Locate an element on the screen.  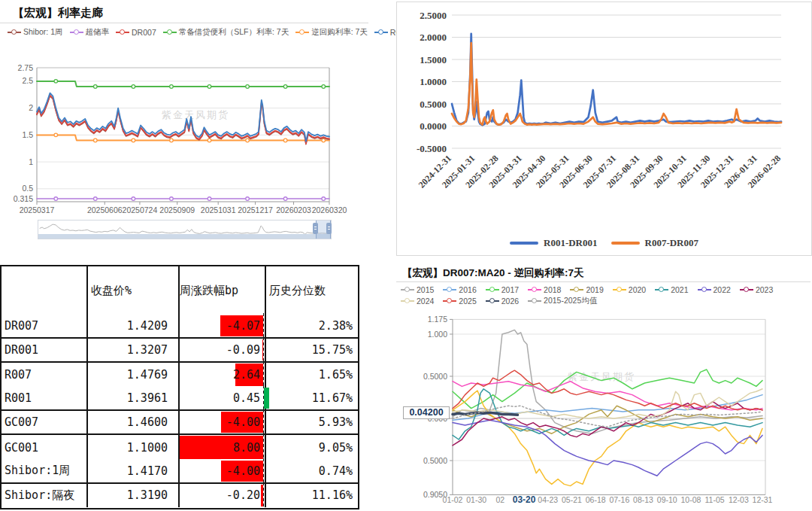
legend-item-2023: 2023 is located at coordinates (756, 290).